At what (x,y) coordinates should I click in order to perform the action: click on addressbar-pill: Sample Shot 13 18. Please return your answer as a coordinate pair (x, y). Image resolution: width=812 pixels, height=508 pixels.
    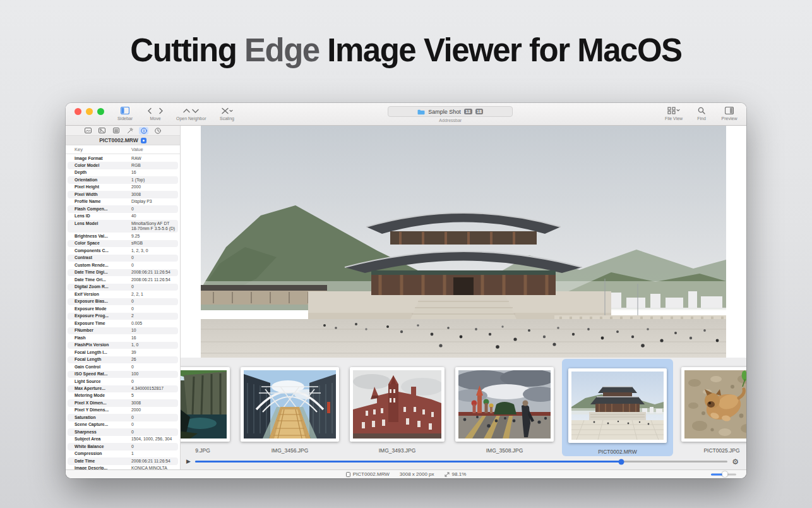
    Looking at the image, I should click on (450, 111).